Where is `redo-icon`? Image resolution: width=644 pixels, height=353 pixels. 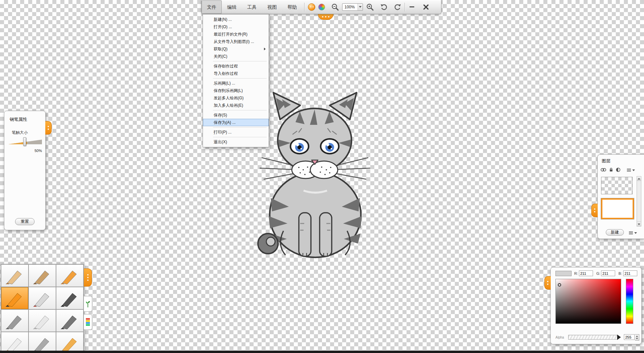
redo-icon is located at coordinates (397, 7).